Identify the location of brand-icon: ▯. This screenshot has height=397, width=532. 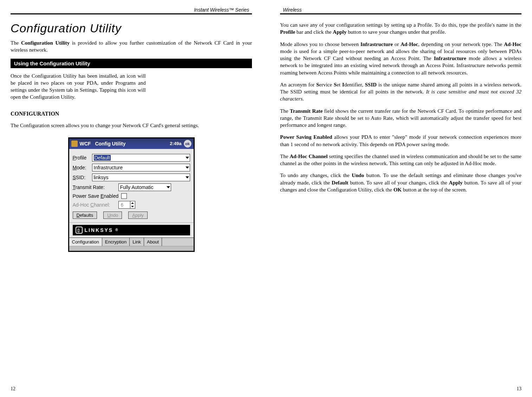
(79, 230).